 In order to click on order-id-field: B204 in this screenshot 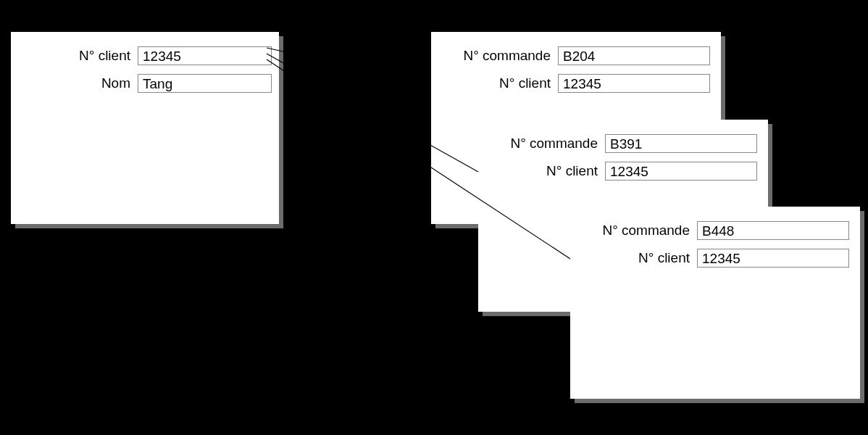, I will do `click(634, 56)`.